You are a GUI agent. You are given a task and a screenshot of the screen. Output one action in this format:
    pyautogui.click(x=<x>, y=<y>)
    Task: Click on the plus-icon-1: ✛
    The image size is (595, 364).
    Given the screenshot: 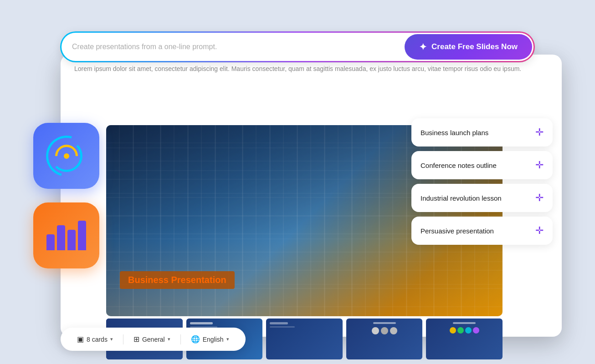 What is the action you would take?
    pyautogui.click(x=539, y=132)
    